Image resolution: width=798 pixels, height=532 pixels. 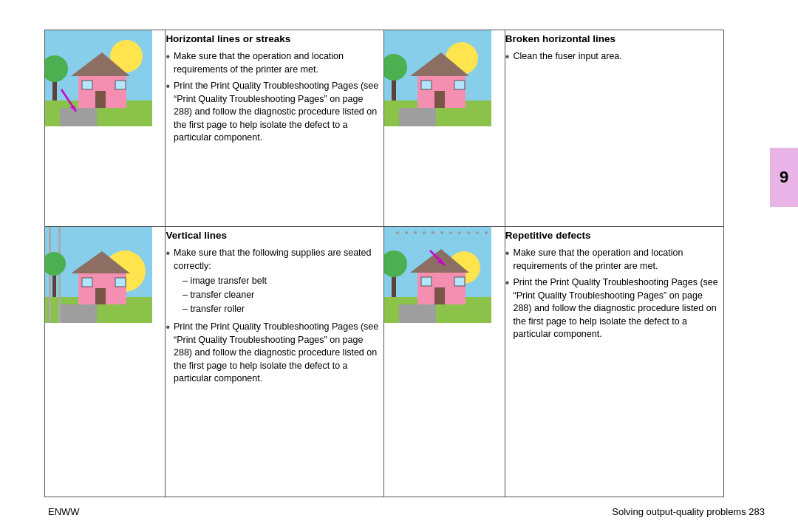 What do you see at coordinates (615, 38) in the screenshot?
I see `top-right-title: Broken horizontal lines` at bounding box center [615, 38].